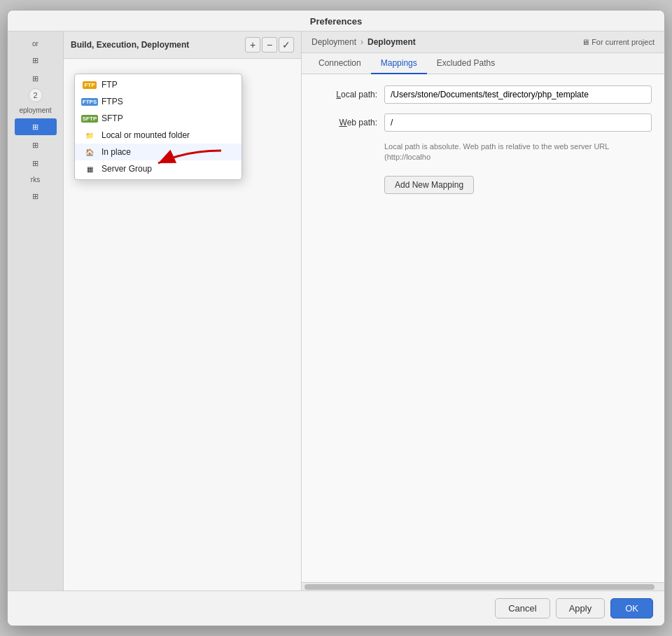 Image resolution: width=672 pixels, height=636 pixels. I want to click on sftp-label: SFTP, so click(112, 118).